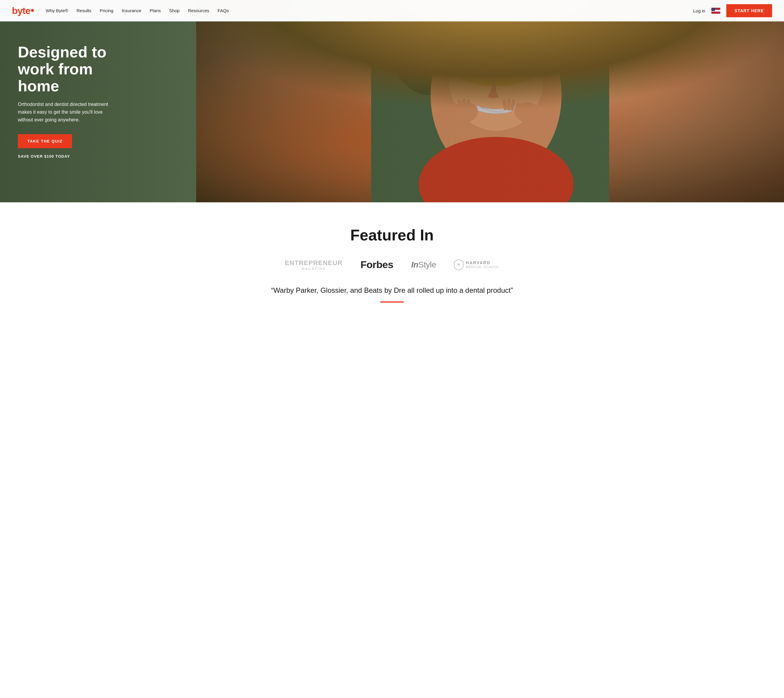 This screenshot has width=784, height=698. Describe the element at coordinates (427, 265) in the screenshot. I see `instyle-style: Style` at that location.